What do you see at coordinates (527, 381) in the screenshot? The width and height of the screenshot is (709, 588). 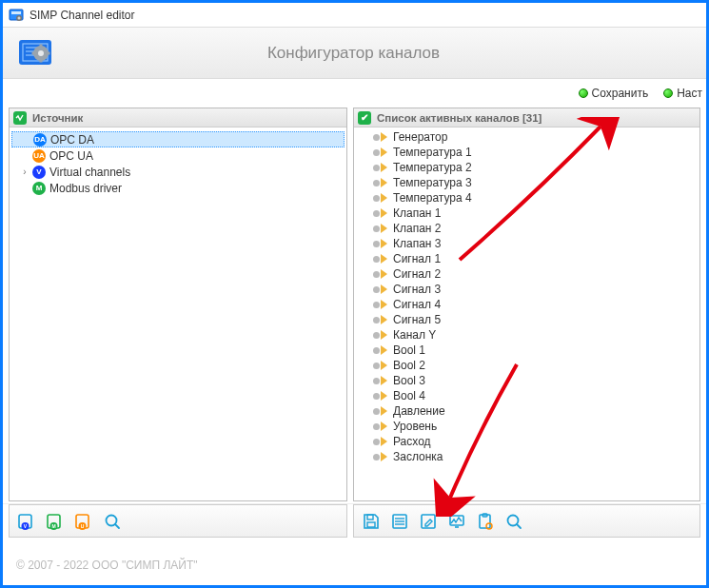 I see `channel-item: Bool 3` at bounding box center [527, 381].